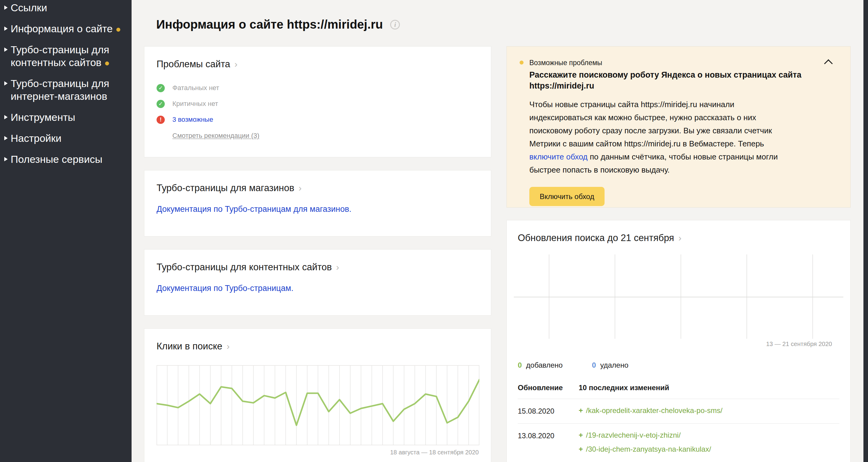 The image size is (868, 462). What do you see at coordinates (270, 24) in the screenshot?
I see `page-title: Информация о сайте https://miridej.ru` at bounding box center [270, 24].